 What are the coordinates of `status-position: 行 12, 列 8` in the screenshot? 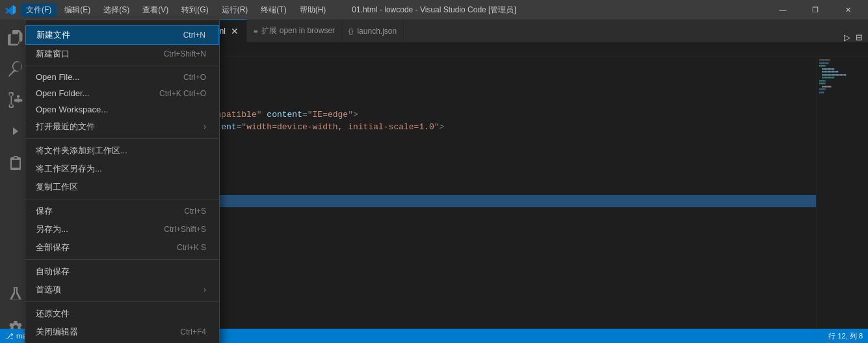 It's located at (845, 337).